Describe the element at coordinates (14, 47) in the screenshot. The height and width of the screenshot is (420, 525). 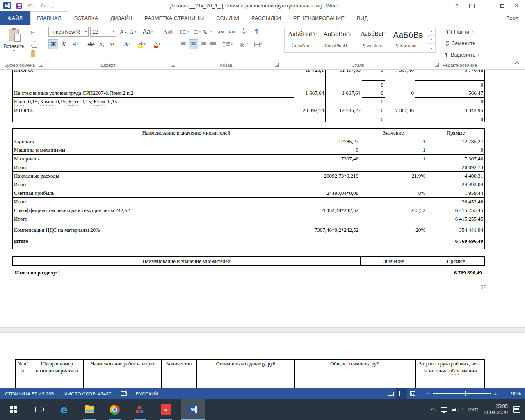
I see `paste-button: Вставить ▾` at that location.